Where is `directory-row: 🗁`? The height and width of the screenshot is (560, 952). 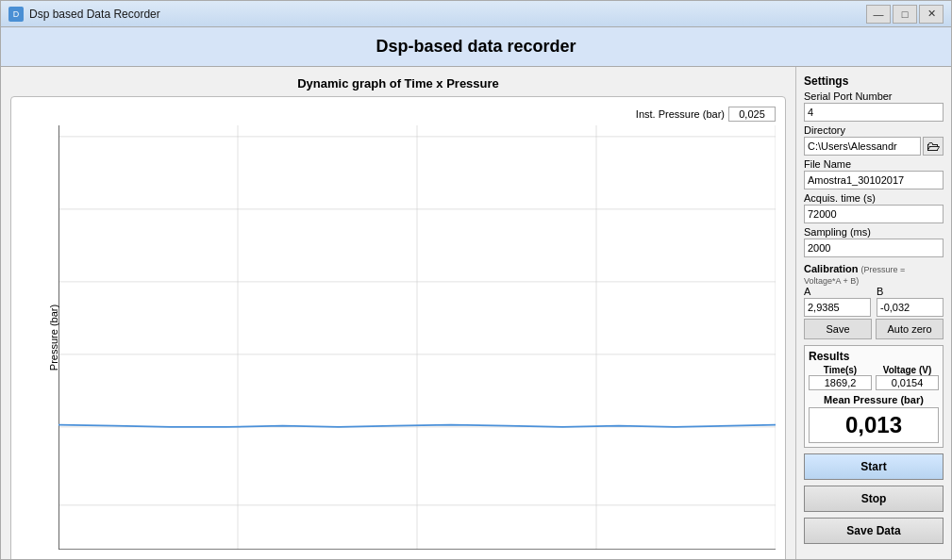
directory-row: 🗁 is located at coordinates (874, 146).